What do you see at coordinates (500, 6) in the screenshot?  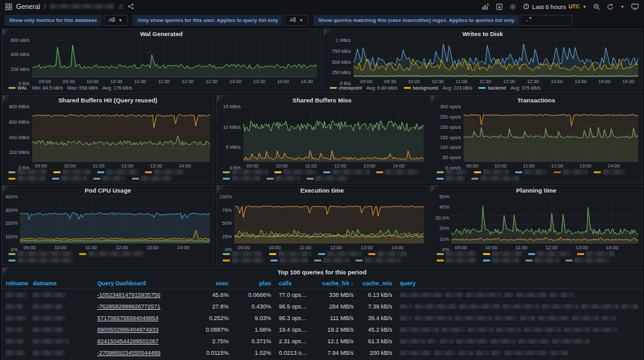 I see `export-icon` at bounding box center [500, 6].